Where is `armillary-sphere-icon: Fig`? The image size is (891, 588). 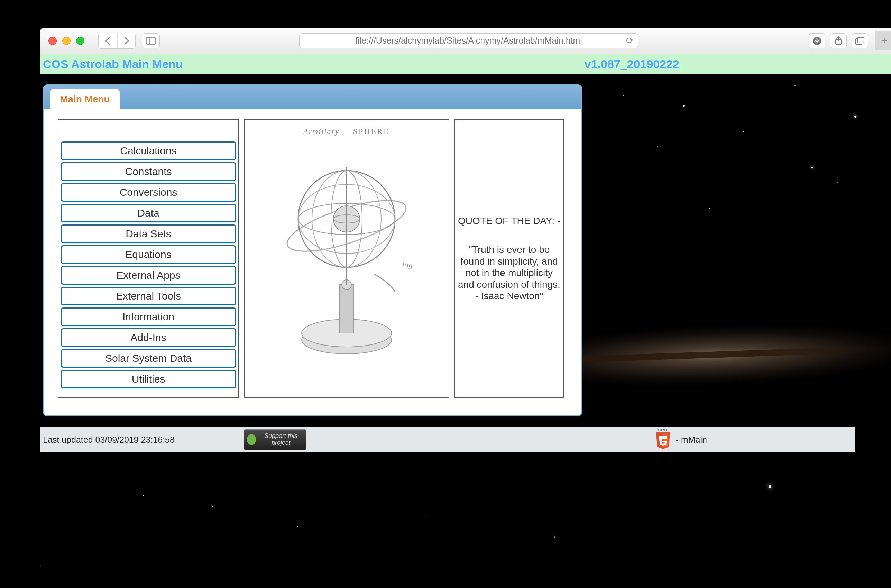
armillary-sphere-icon: Fig is located at coordinates (346, 257).